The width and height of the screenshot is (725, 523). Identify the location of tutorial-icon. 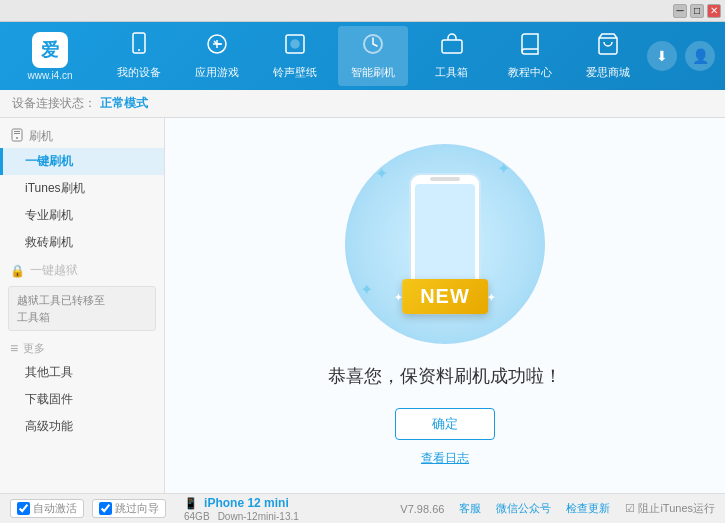
(530, 47).